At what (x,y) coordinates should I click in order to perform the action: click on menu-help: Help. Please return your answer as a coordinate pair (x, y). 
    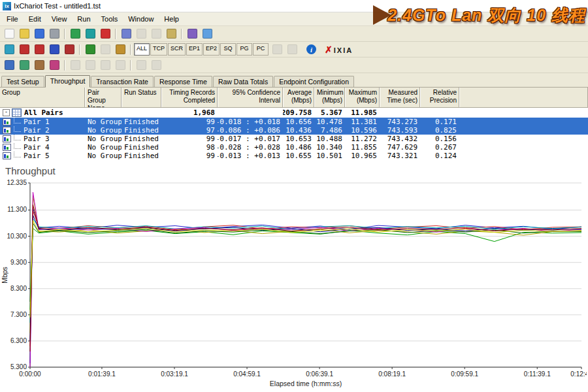
    Looking at the image, I should click on (171, 19).